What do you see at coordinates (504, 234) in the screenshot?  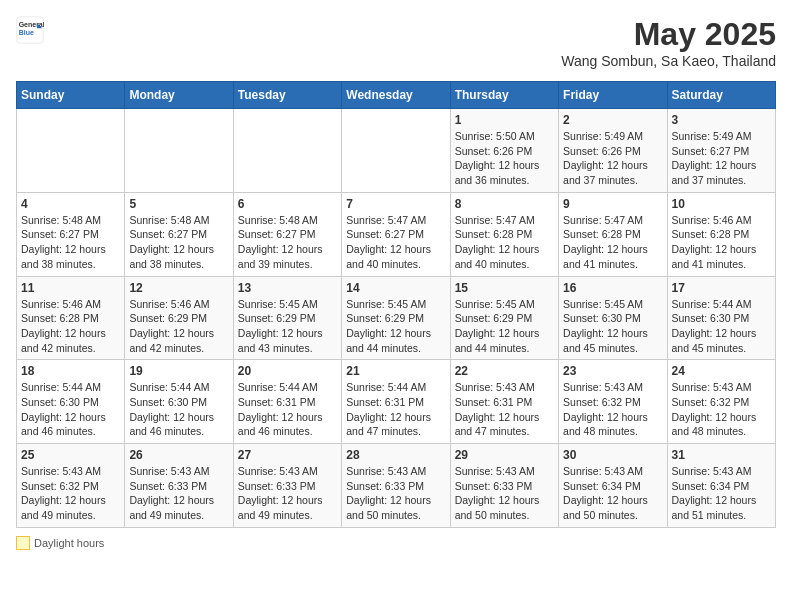 I see `day-cell: 8Sunrise: 5:47 AM Sunset: 6:28 PM Daylig…` at bounding box center [504, 234].